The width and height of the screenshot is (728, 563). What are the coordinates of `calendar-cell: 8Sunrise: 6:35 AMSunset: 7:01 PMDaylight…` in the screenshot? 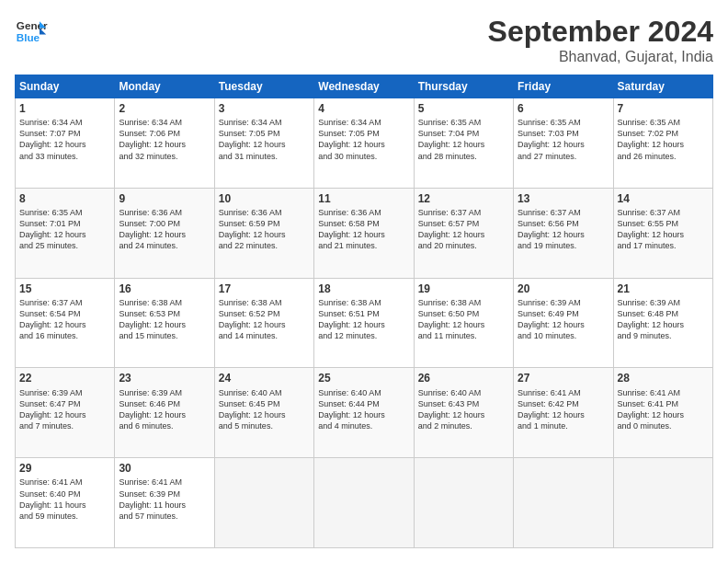 It's located at (65, 233).